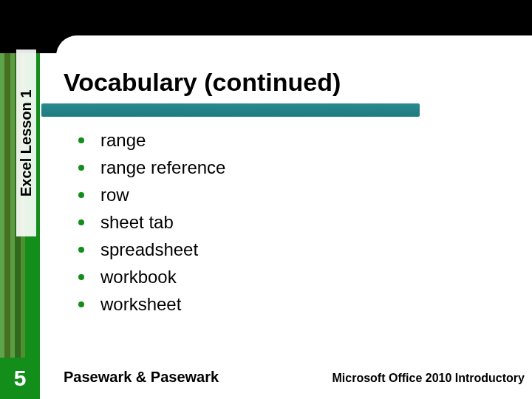 The height and width of the screenshot is (399, 532). I want to click on list-item-label: range, so click(123, 140).